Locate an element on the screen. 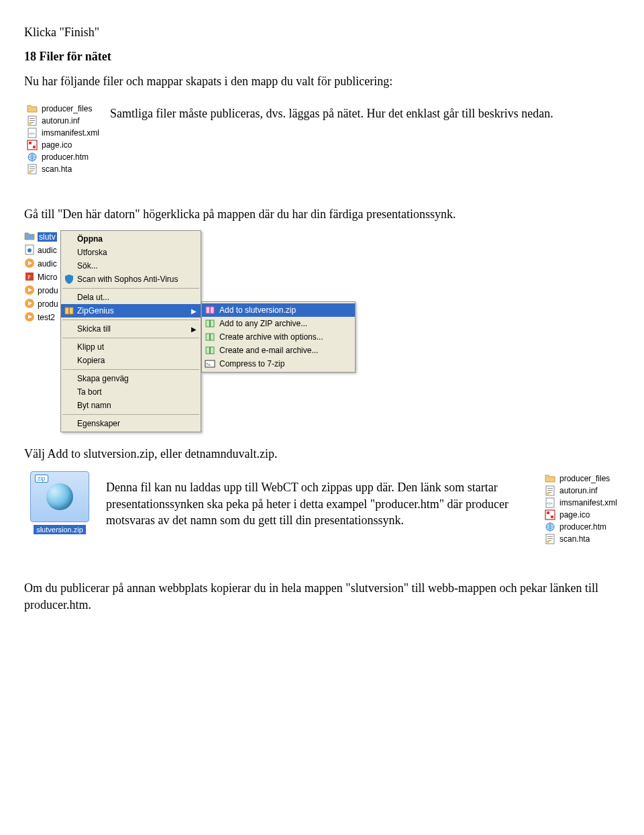 Image resolution: width=644 pixels, height=835 pixels. menu-item-label: Egenskaper is located at coordinates (99, 424).